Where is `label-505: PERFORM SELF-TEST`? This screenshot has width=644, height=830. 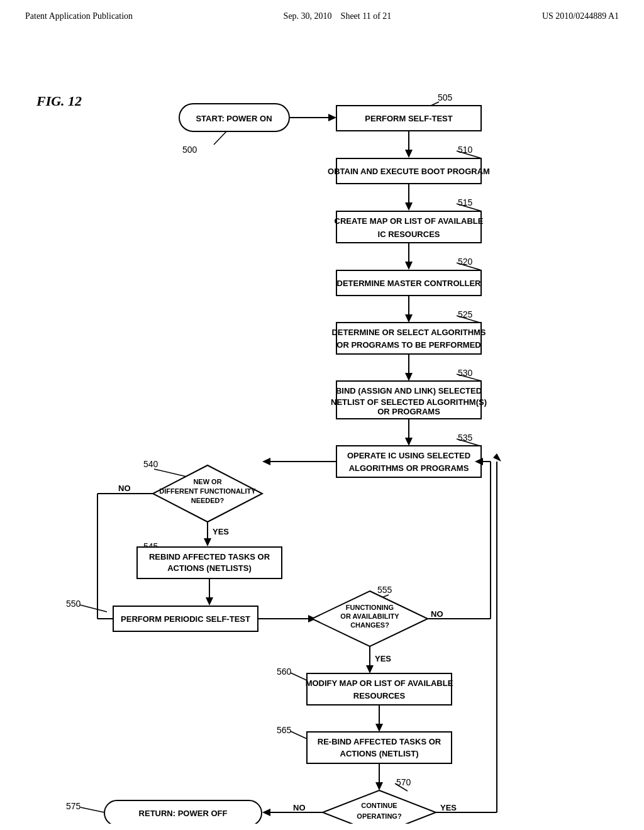 label-505: PERFORM SELF-TEST is located at coordinates (409, 118).